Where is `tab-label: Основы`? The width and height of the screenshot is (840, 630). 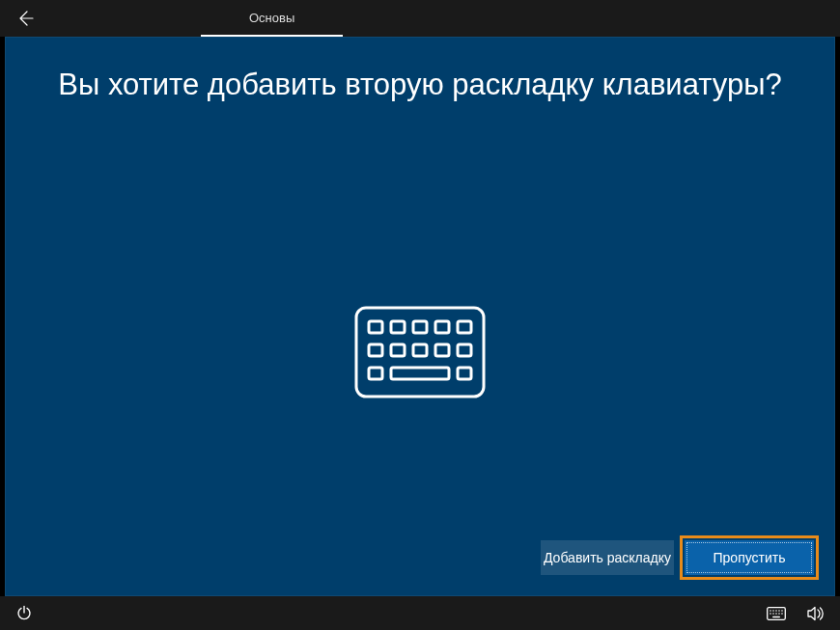
tab-label: Основы is located at coordinates (272, 17).